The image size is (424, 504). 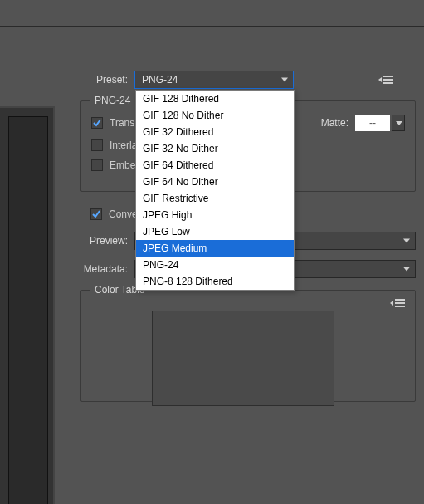 What do you see at coordinates (335, 123) in the screenshot?
I see `matte-label: Matte:` at bounding box center [335, 123].